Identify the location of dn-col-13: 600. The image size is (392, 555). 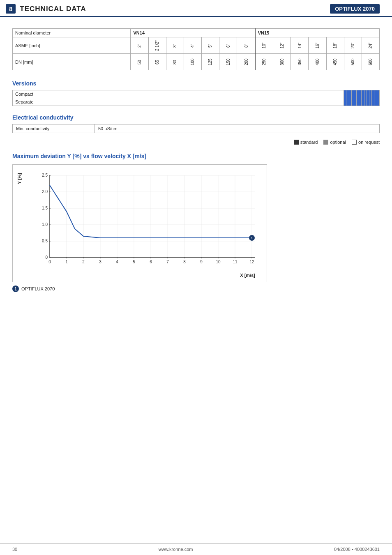
(371, 62).